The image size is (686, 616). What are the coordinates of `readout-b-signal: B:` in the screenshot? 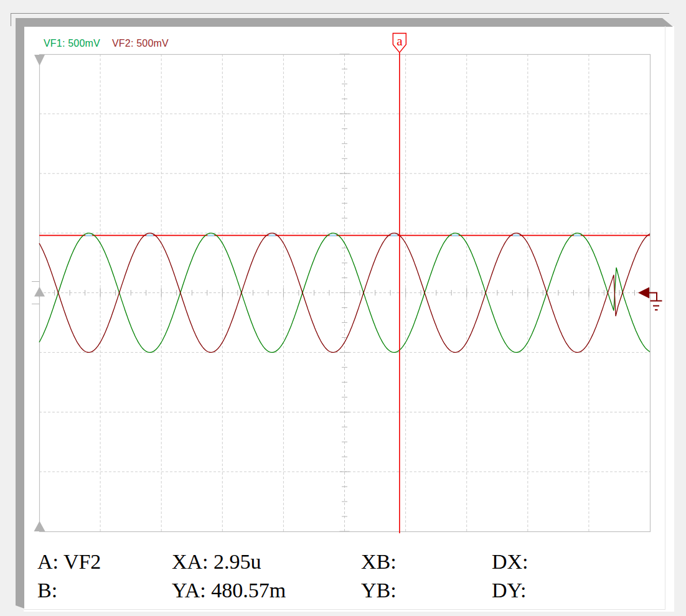 It's located at (47, 590).